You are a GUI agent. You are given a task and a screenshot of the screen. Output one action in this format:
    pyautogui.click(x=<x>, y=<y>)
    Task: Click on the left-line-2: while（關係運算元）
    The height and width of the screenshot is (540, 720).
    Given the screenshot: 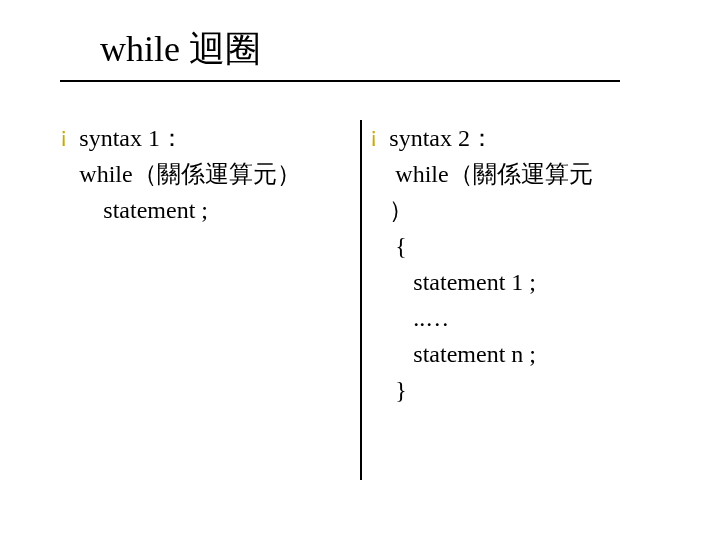 What is the action you would take?
    pyautogui.click(x=190, y=174)
    